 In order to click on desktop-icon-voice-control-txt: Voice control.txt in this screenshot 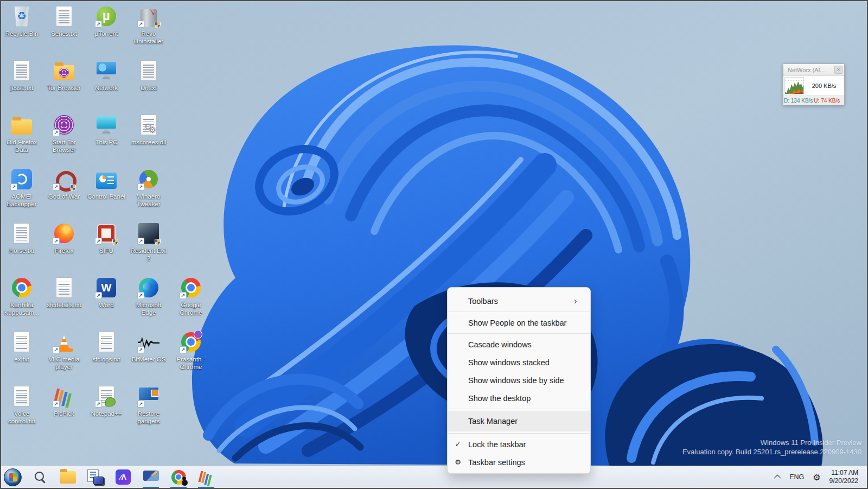, I will do `click(22, 405)`.